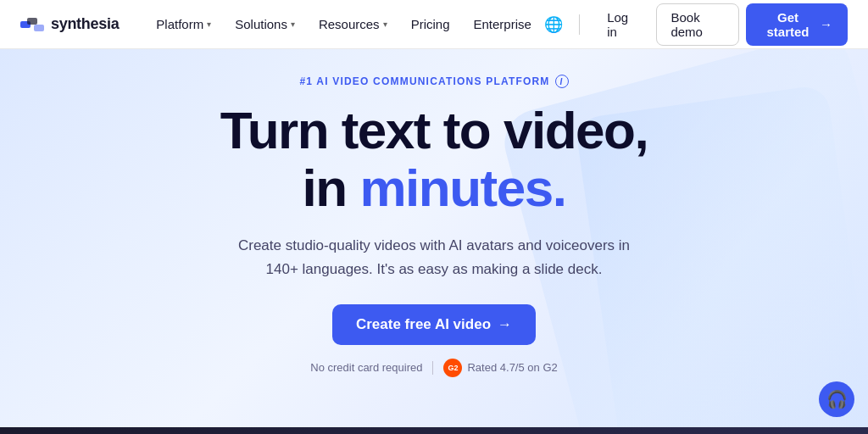 The width and height of the screenshot is (868, 434). What do you see at coordinates (695, 25) in the screenshot?
I see `nav-right: 🌐 Log in Book demo Get started →` at bounding box center [695, 25].